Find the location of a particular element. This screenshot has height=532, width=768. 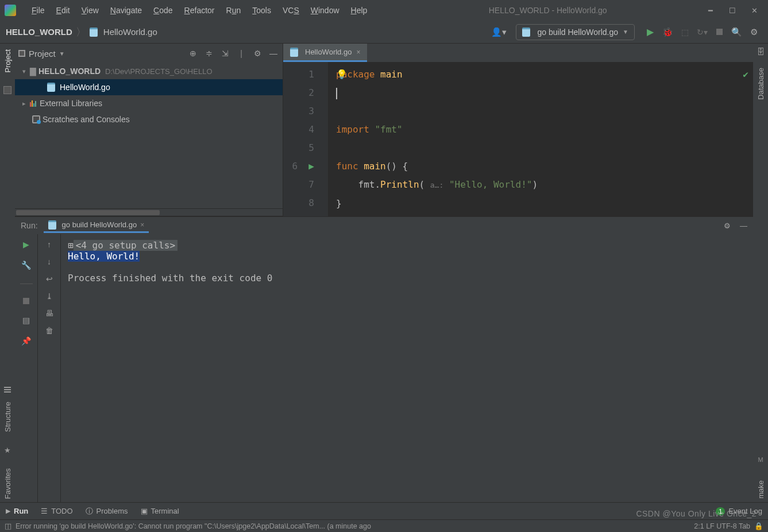

structure-icon is located at coordinates (7, 387).